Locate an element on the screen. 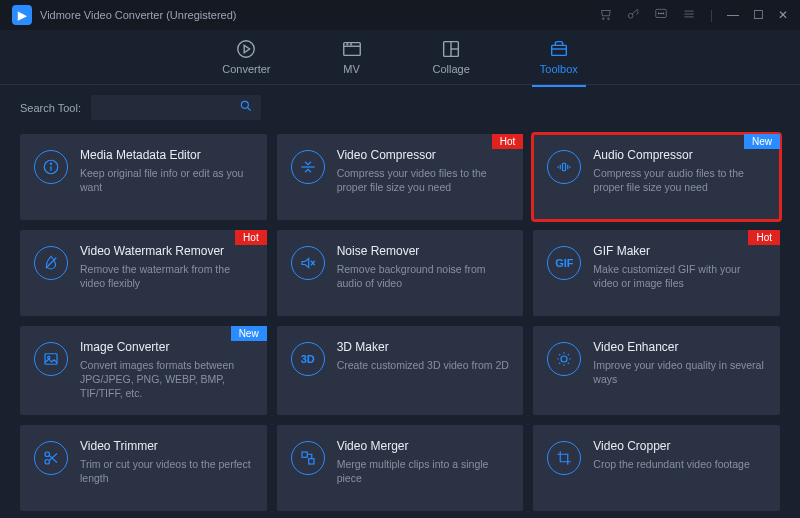  titlebar: ▶ Vidmore Video Converter (Unregistered)… is located at coordinates (400, 15).